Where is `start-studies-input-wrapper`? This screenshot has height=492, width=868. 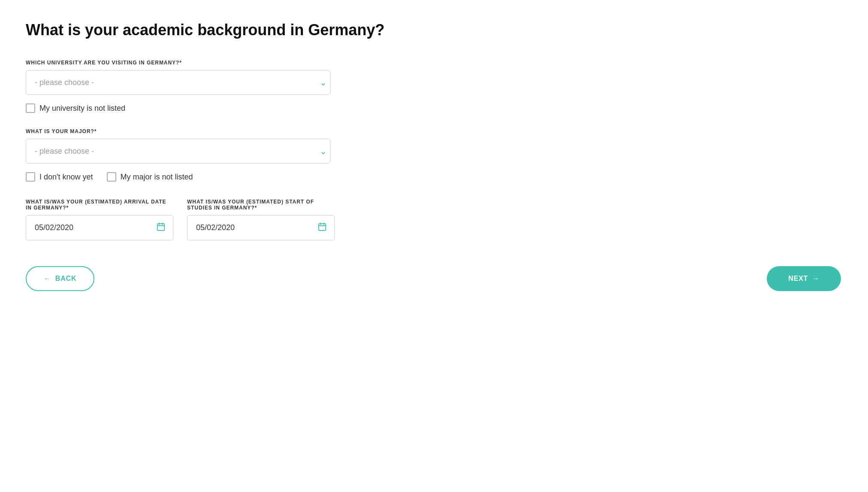
start-studies-input-wrapper is located at coordinates (261, 228).